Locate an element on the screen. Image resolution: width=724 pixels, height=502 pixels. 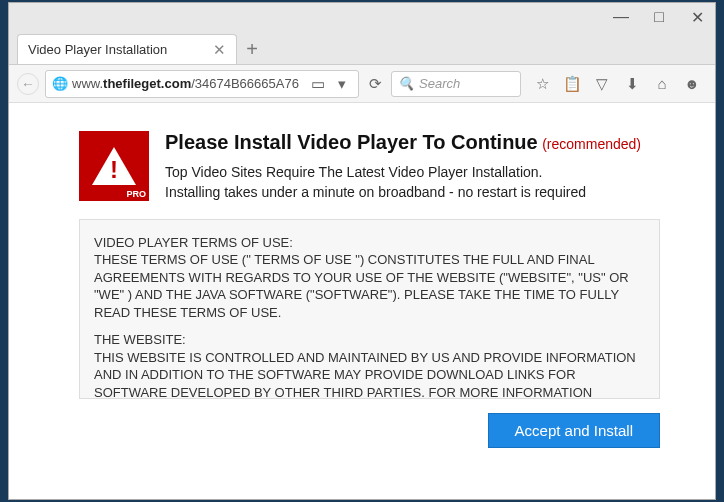
tab-title: Video Player Installation is located at coordinates (98, 50).